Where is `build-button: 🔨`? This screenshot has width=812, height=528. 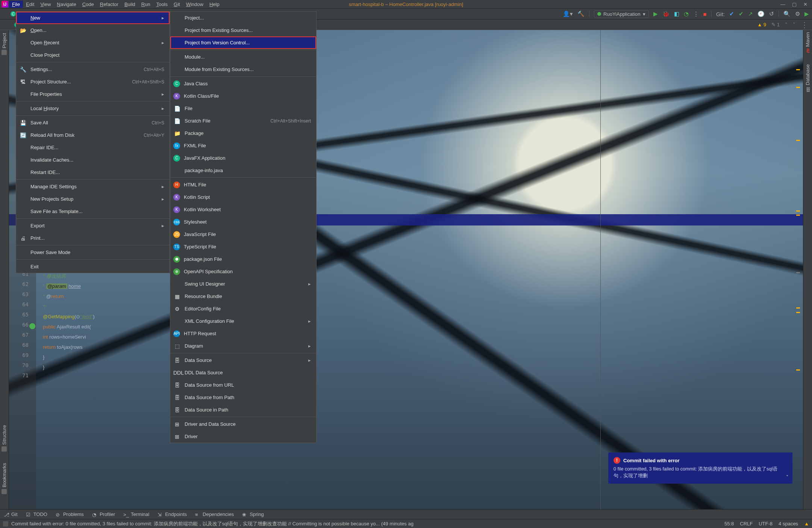
build-button: 🔨 is located at coordinates (581, 14).